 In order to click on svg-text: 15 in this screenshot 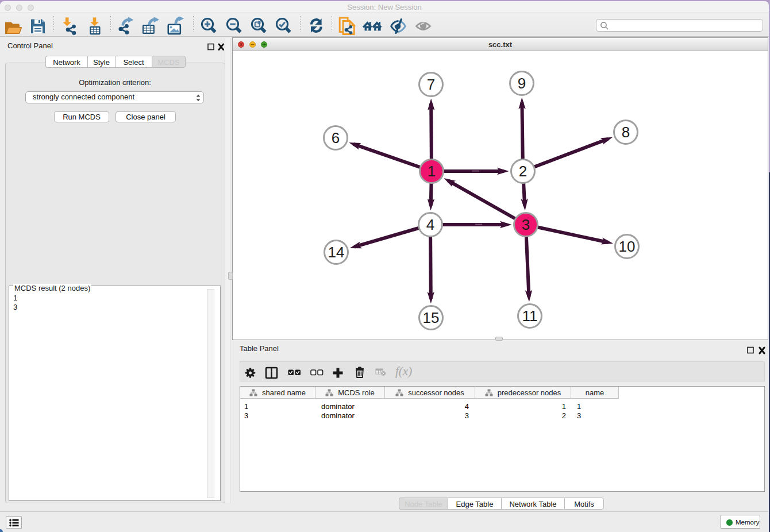, I will do `click(431, 318)`.